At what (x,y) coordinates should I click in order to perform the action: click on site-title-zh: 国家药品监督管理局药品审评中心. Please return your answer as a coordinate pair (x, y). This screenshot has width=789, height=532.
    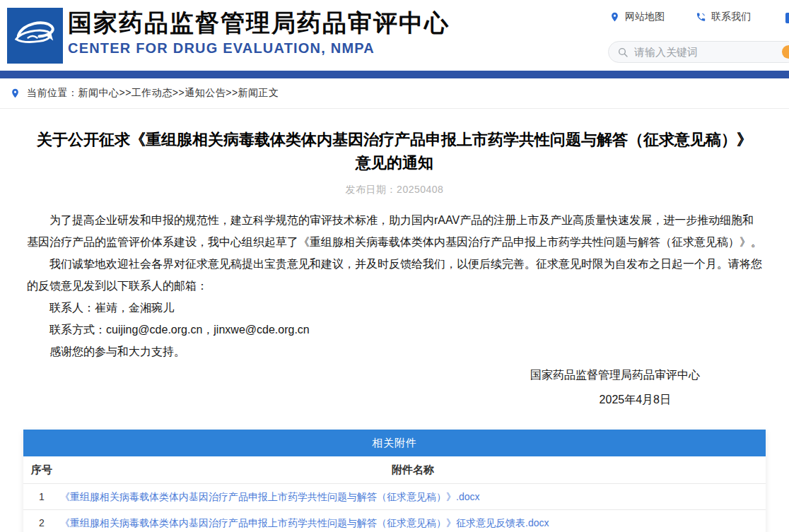
    Looking at the image, I should click on (259, 23).